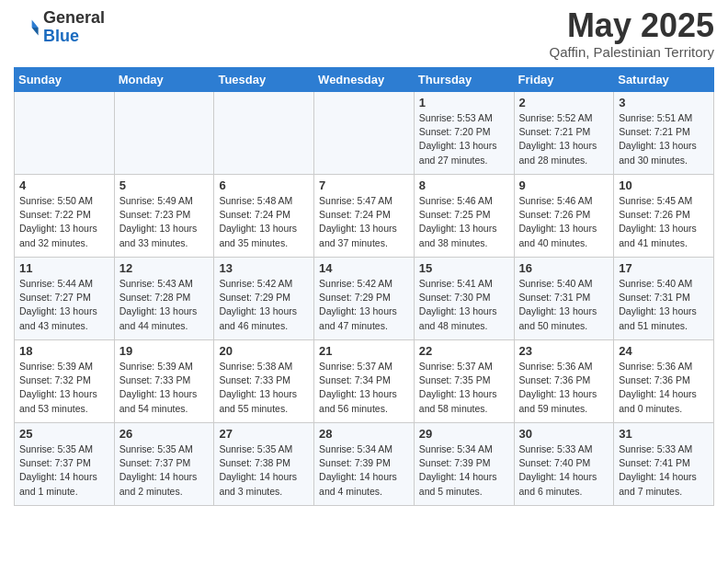 The image size is (728, 563). Describe the element at coordinates (264, 471) in the screenshot. I see `day-info: Sunrise: 5:35 AM Sunset: 7:38 PM Dayligh…` at that location.